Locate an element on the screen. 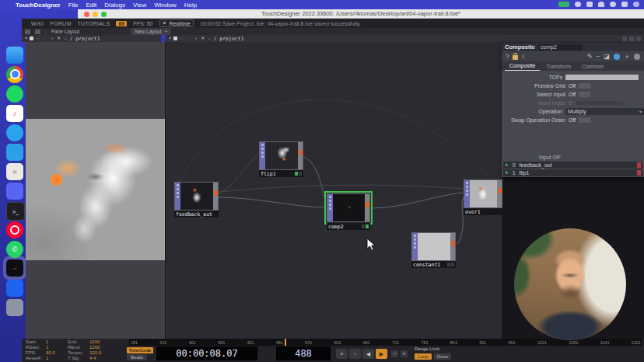 This screenshot has height=362, width=644. node-over1-viewer-flags is located at coordinates (467, 194).